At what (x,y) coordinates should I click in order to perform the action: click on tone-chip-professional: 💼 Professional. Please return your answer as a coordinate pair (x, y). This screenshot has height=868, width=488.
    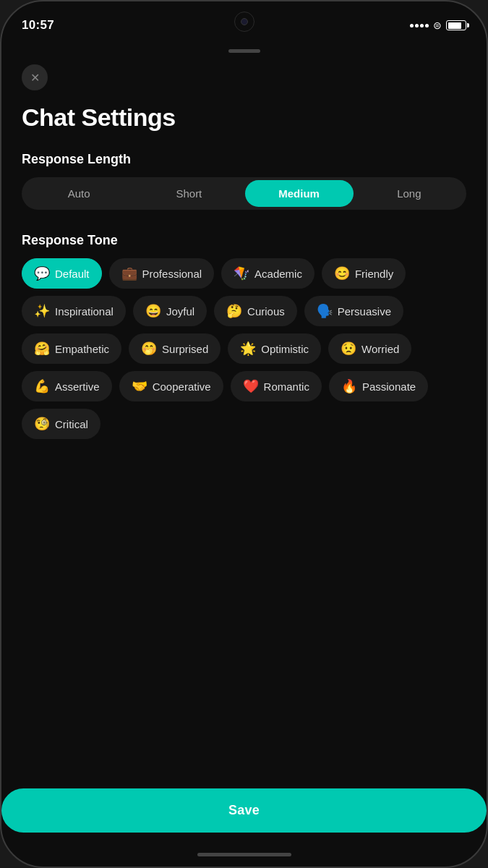
    Looking at the image, I should click on (162, 273).